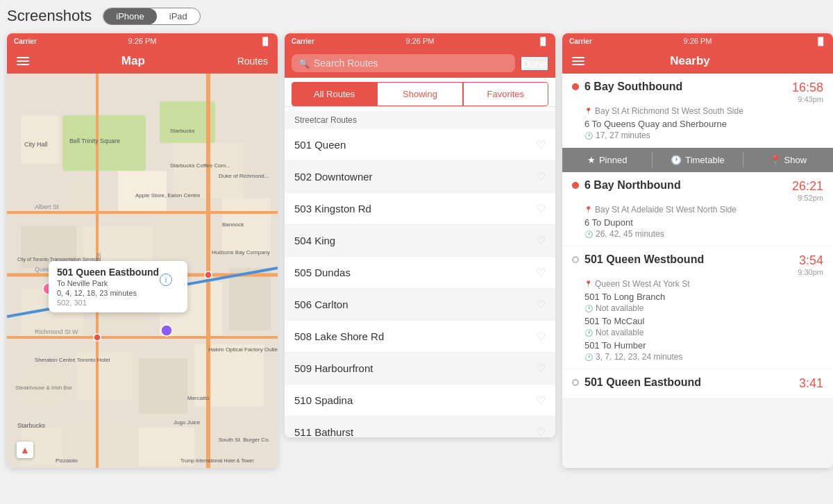 Image resolution: width=833 pixels, height=504 pixels. What do you see at coordinates (580, 42) in the screenshot?
I see `carrier-3: Carrier` at bounding box center [580, 42].